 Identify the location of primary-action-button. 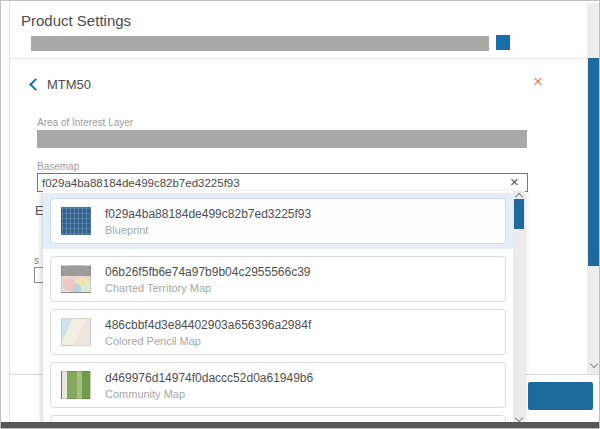
(560, 396).